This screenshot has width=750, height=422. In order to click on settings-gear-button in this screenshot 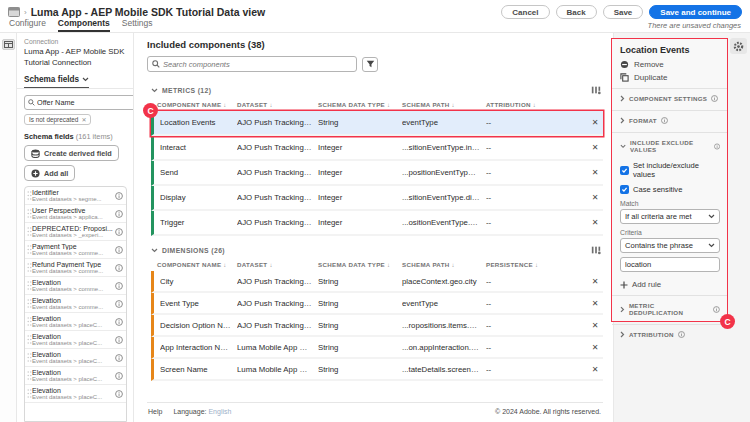, I will do `click(738, 46)`.